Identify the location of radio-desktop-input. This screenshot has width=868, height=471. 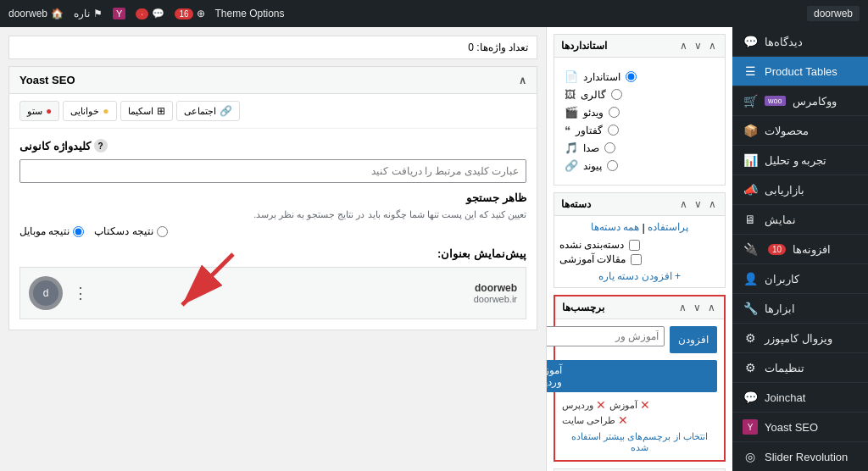
(163, 232).